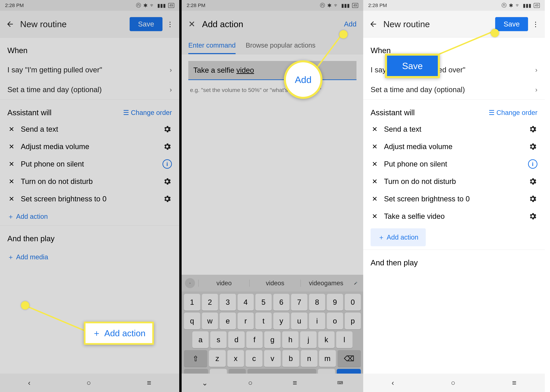  What do you see at coordinates (200, 340) in the screenshot?
I see `key-a: a` at bounding box center [200, 340].